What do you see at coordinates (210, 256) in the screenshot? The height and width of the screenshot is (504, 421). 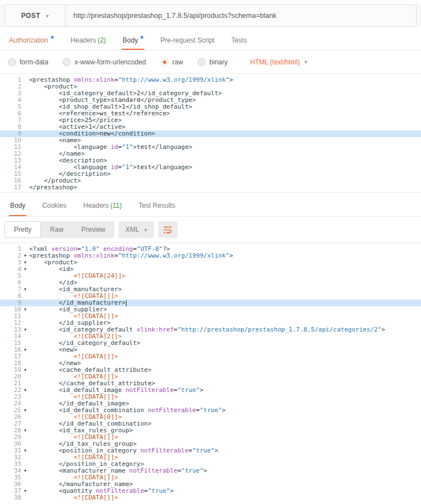 I see `code-line: 2▾<prestashop xmlns:xlink="http://www.w3…` at bounding box center [210, 256].